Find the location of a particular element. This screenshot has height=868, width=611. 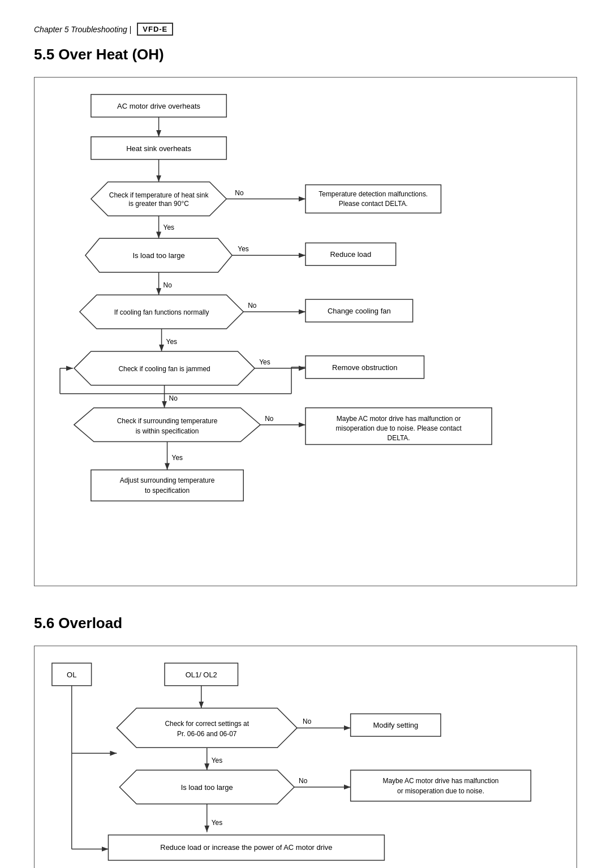

ol-diamond1-l2: Pr. 06-06 and 06-07 is located at coordinates (207, 734).